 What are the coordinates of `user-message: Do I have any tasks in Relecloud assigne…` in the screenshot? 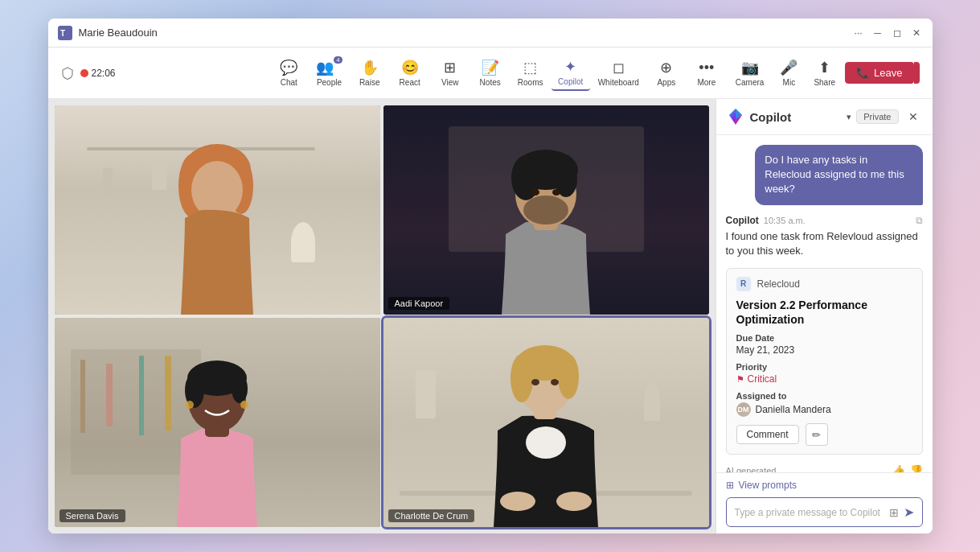 It's located at (839, 175).